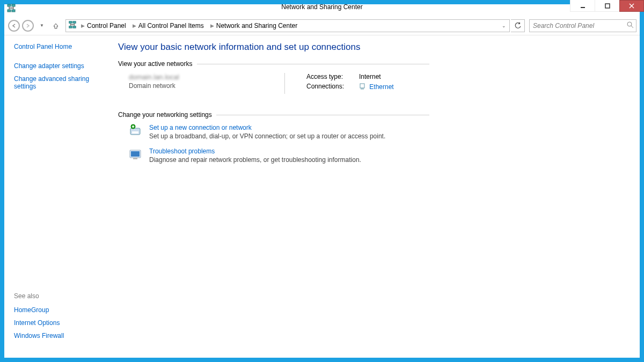 The image size is (644, 362). Describe the element at coordinates (61, 323) in the screenshot. I see `internet-options-link: Internet Options` at that location.